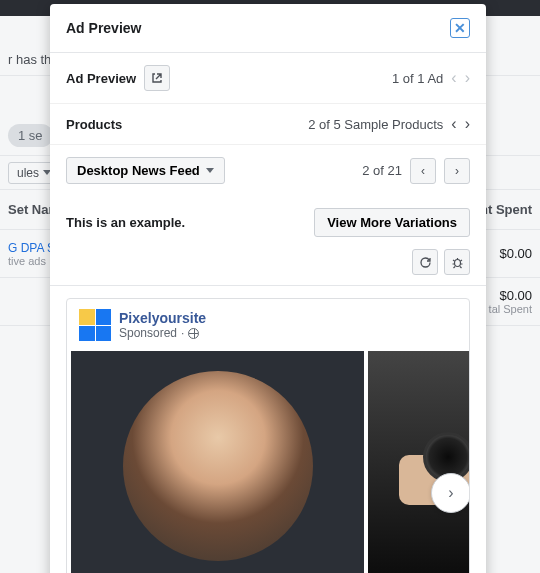  I want to click on bg-rules-label: ules, so click(28, 173).